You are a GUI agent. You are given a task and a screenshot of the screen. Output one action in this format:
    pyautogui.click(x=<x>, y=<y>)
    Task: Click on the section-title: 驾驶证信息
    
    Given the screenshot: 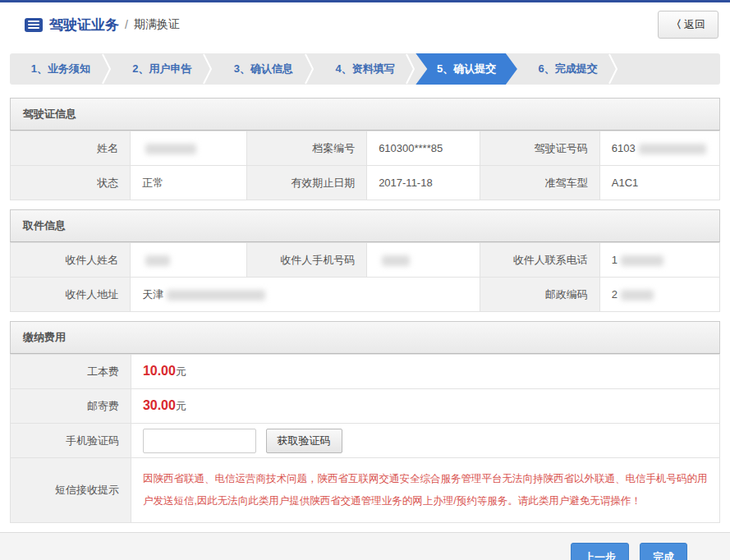 What is the action you would take?
    pyautogui.click(x=365, y=114)
    